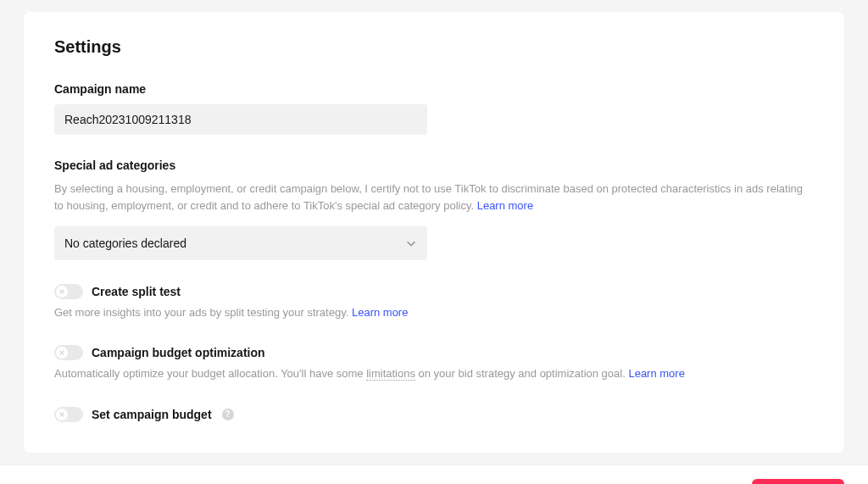 This screenshot has height=484, width=868. Describe the element at coordinates (228, 414) in the screenshot. I see `help-icon: ?` at that location.